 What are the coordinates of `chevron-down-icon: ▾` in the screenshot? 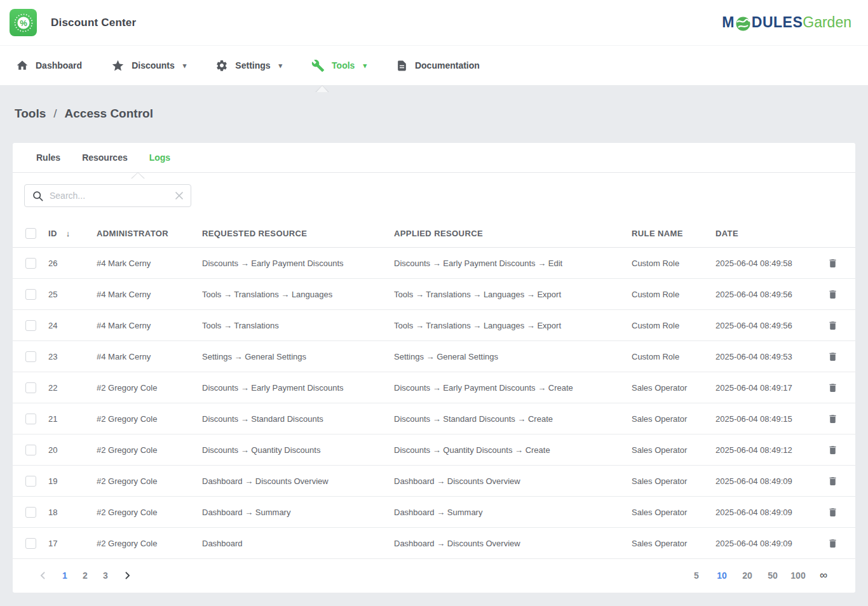 It's located at (365, 66).